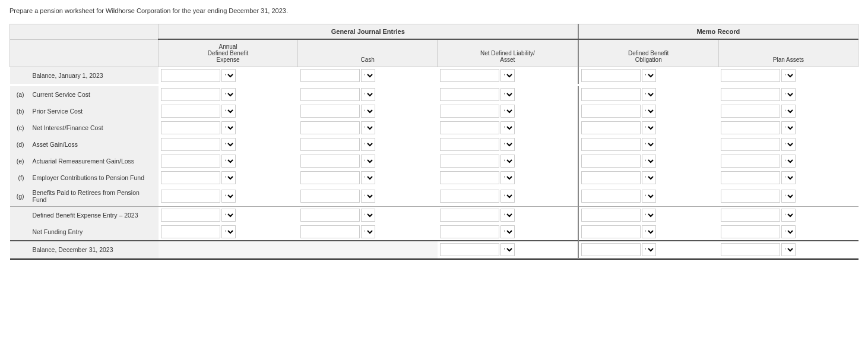 The height and width of the screenshot is (337, 868). I want to click on select-row_db_expense-col0: ∨, so click(229, 215).